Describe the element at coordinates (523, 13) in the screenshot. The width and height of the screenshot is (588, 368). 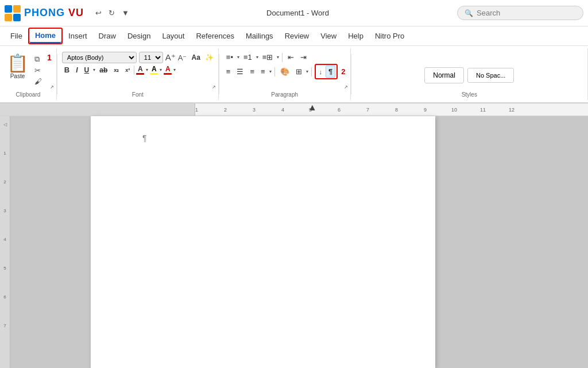
I see `search-input` at that location.